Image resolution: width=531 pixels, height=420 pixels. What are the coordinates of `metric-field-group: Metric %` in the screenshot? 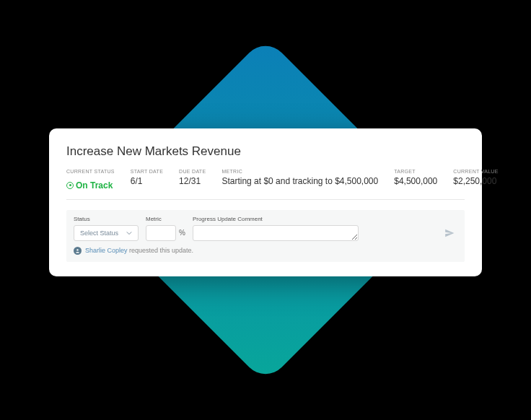 It's located at (166, 228).